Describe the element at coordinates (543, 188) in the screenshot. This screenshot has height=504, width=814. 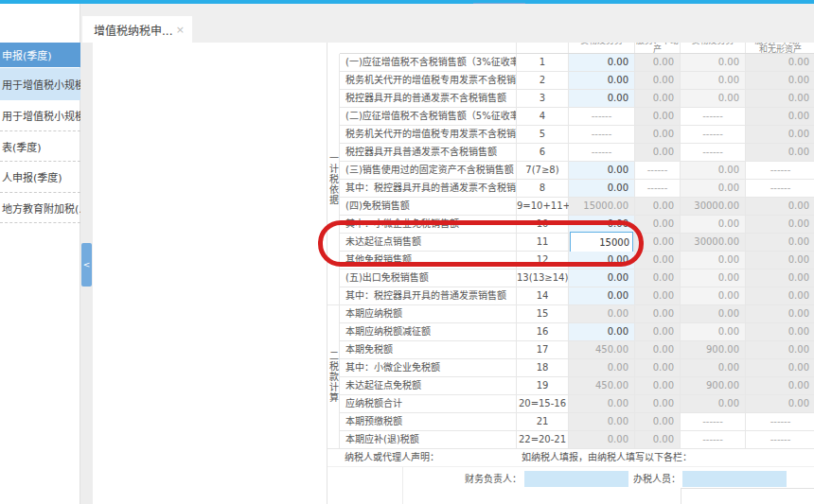
I see `row-code: 8` at that location.